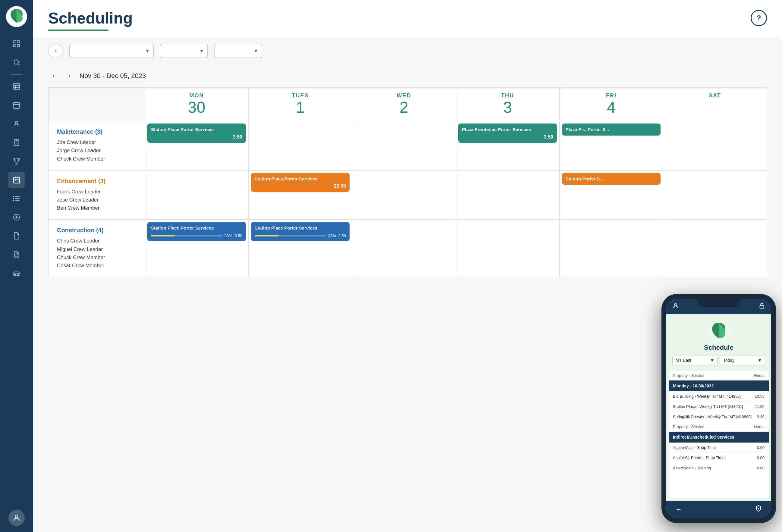 The width and height of the screenshot is (782, 532). What do you see at coordinates (197, 133) in the screenshot?
I see `maintenance-mon-event: Station Place Porter Services 3.50` at bounding box center [197, 133].